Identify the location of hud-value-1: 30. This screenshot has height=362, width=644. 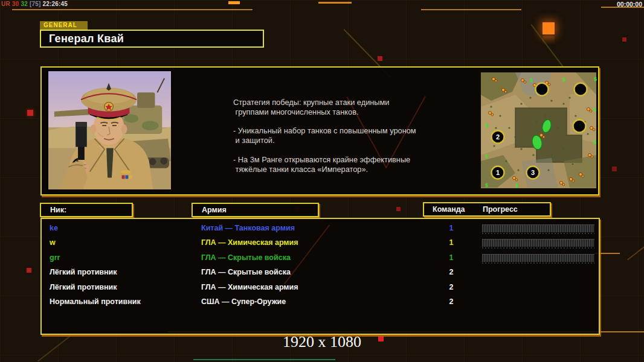
(16, 4).